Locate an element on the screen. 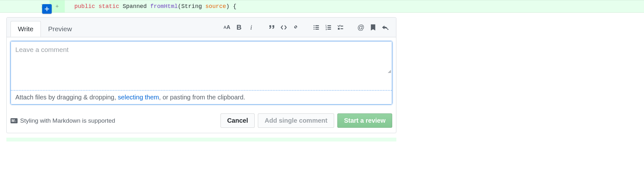 Image resolution: width=644 pixels, height=188 pixels. tab-preview: Preview is located at coordinates (60, 29).